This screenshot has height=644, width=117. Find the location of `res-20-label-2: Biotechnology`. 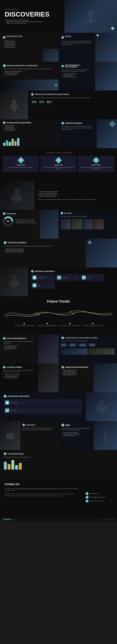

res-20-label-2: Biotechnology is located at coordinates (14, 410).